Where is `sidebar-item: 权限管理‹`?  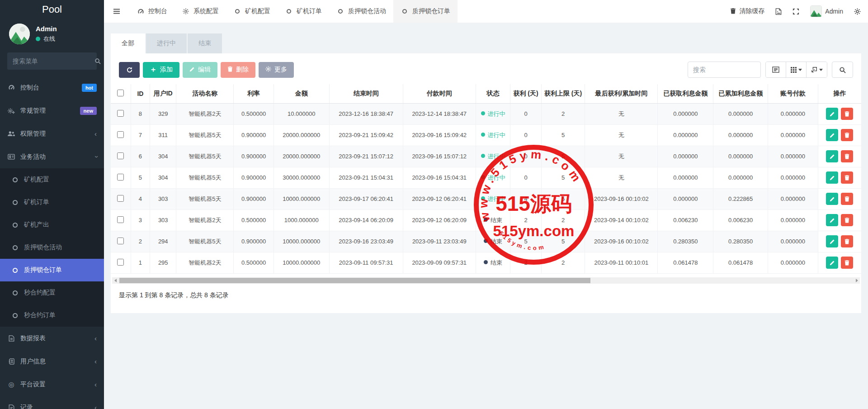 sidebar-item: 权限管理‹ is located at coordinates (52, 134).